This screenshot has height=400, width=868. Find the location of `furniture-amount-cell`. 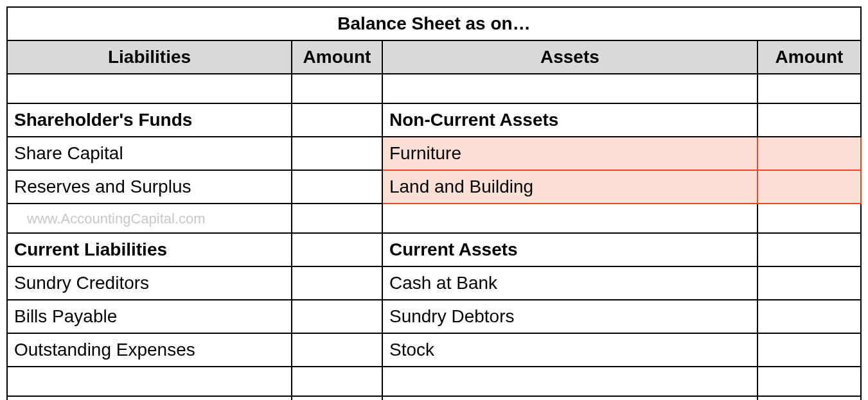

furniture-amount-cell is located at coordinates (810, 153).